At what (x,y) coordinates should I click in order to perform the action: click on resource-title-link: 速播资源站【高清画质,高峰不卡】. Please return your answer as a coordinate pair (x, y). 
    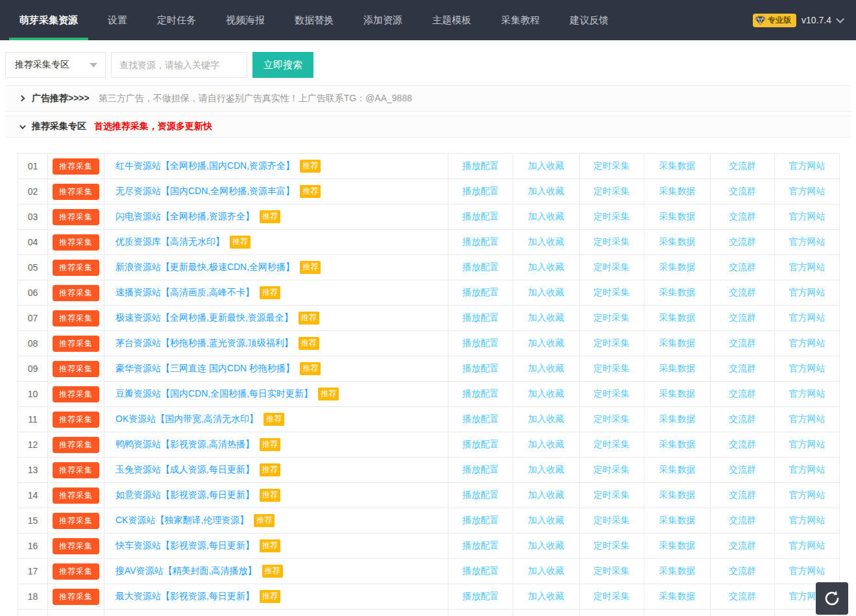
    Looking at the image, I should click on (185, 292).